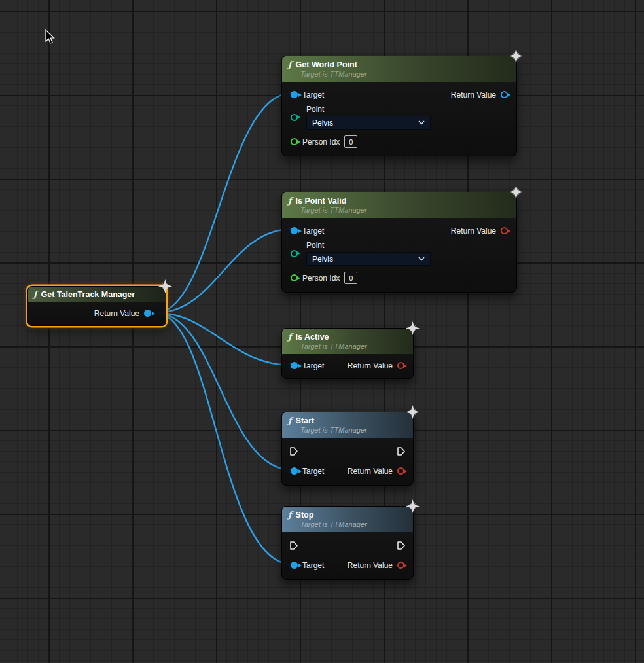 The width and height of the screenshot is (644, 663). What do you see at coordinates (348, 353) in the screenshot?
I see `node-is-active: ƒIs Active Target is TTManager Target Re…` at bounding box center [348, 353].